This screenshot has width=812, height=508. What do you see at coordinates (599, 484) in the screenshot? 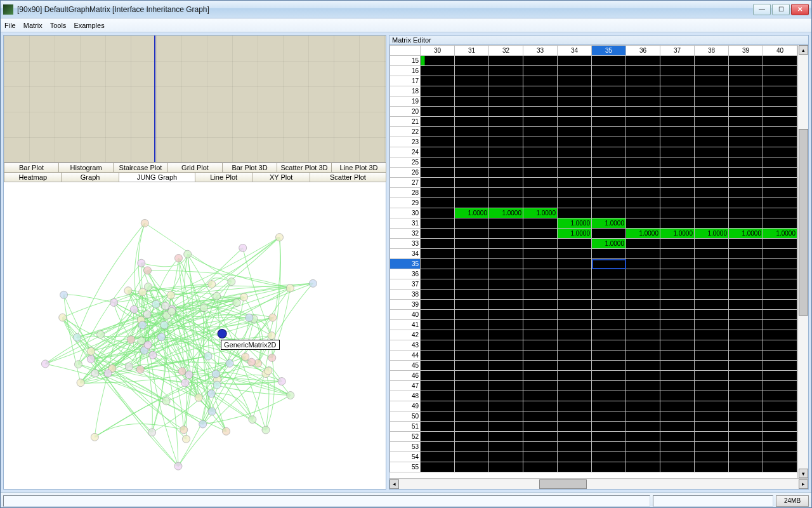
I see `matrix-hscrollbar: ◂ ▸` at bounding box center [599, 484].